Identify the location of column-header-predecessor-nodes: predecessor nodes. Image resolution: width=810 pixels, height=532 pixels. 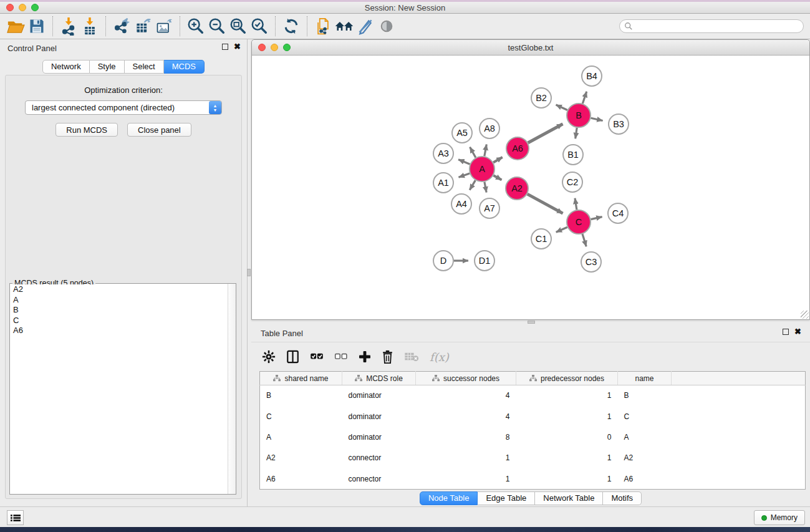
(567, 379).